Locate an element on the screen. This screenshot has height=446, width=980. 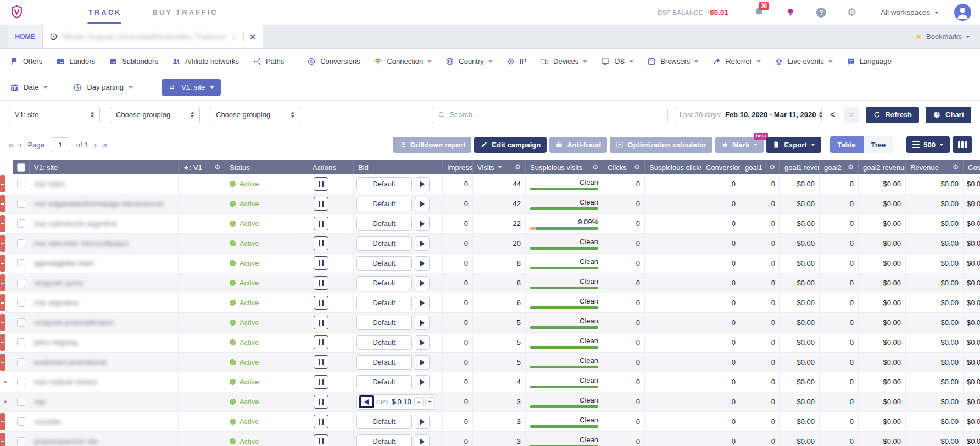
dimension-chip-v1-site: V1: site is located at coordinates (191, 87).